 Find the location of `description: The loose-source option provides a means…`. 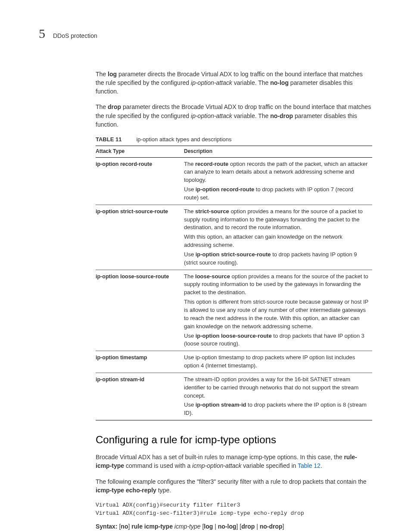

description: The loose-source option provides a means… is located at coordinates (278, 310).